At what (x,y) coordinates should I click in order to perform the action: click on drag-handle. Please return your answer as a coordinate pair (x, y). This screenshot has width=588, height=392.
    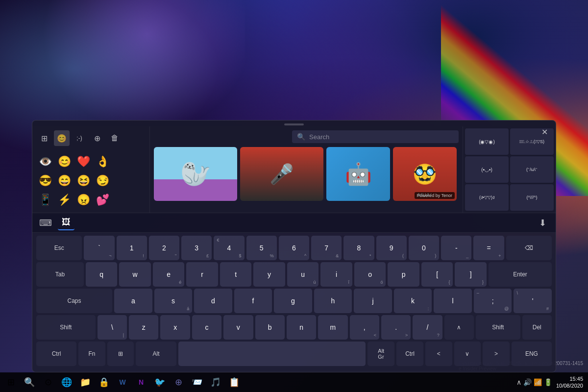
    Looking at the image, I should click on (294, 123).